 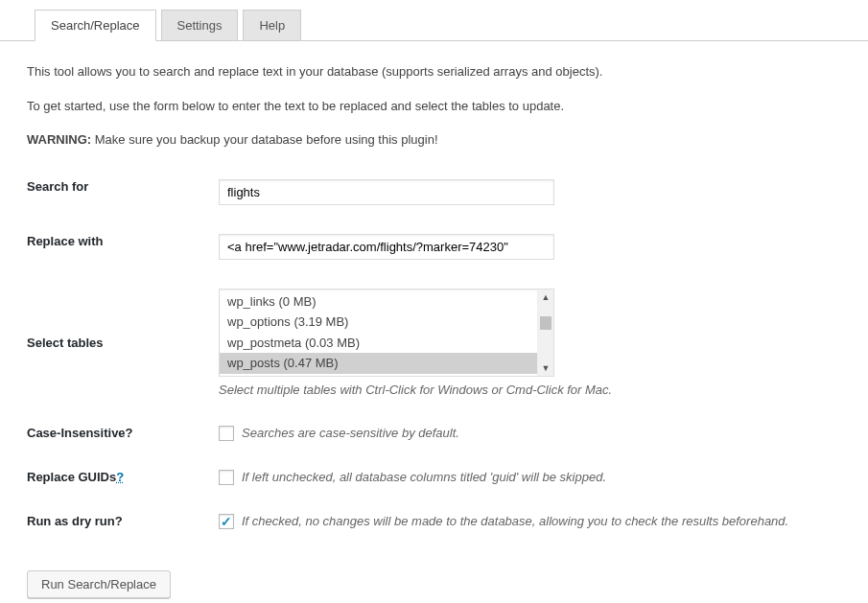 What do you see at coordinates (123, 247) in the screenshot?
I see `replace-with-label: Replace with` at bounding box center [123, 247].